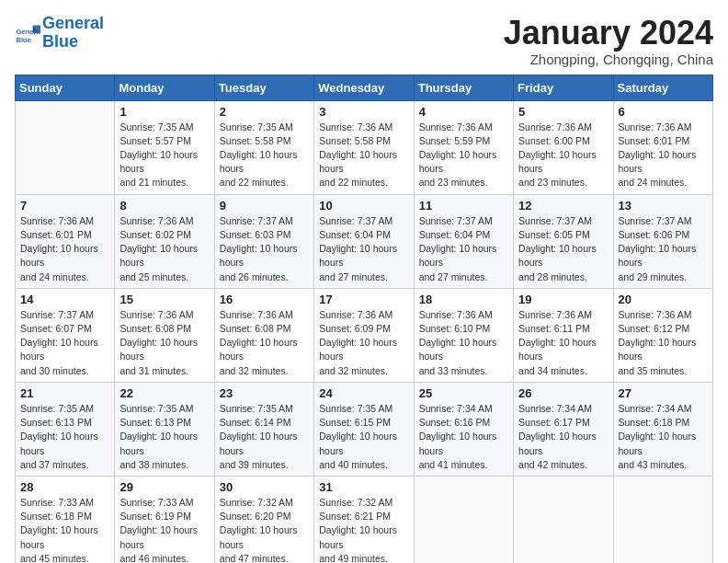 The image size is (728, 563). I want to click on day-info: Sunrise: 7:35 AMSunset: 5:58 PMDaylight:…, so click(265, 155).